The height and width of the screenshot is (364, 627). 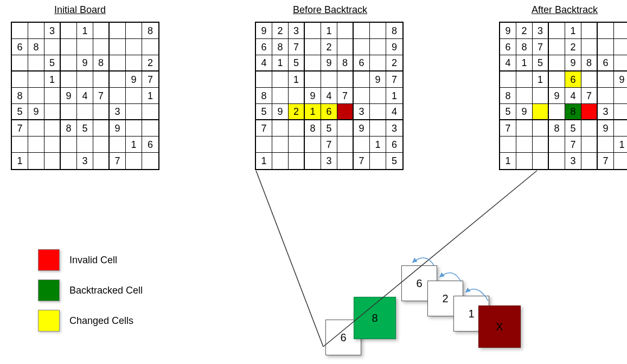 What do you see at coordinates (101, 96) in the screenshot?
I see `initial-cell-r5c6-value: 7` at bounding box center [101, 96].